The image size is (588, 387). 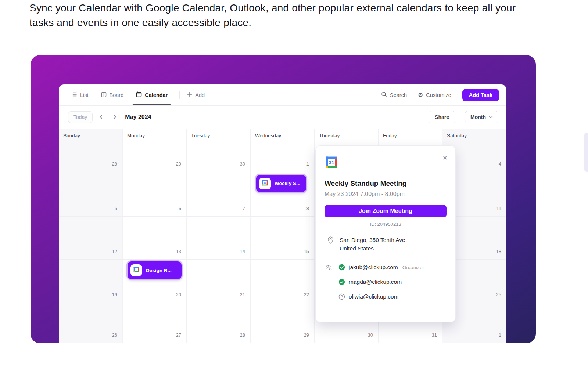 What do you see at coordinates (152, 95) in the screenshot?
I see `tab-calendar: Calendar` at bounding box center [152, 95].